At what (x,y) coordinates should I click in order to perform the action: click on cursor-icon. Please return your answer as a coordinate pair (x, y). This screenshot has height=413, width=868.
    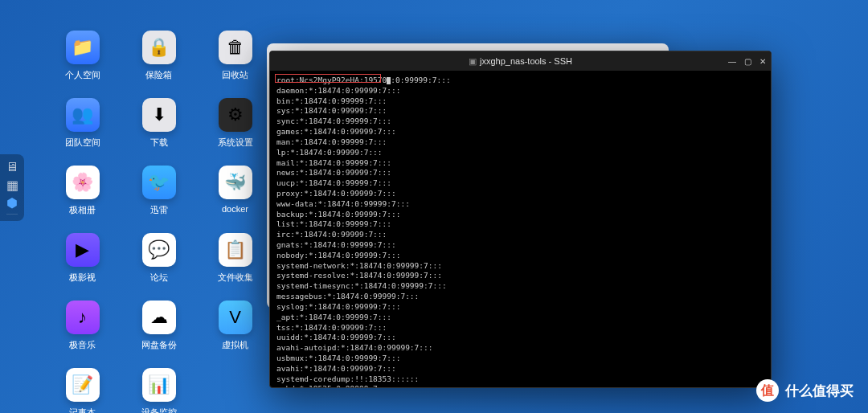
    Looking at the image, I should click on (389, 80).